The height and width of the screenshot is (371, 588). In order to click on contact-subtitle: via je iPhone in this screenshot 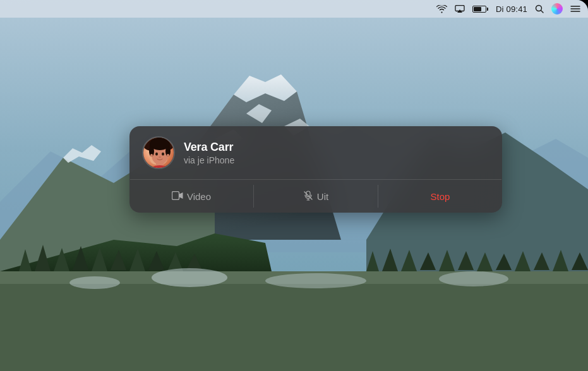, I will do `click(337, 160)`.